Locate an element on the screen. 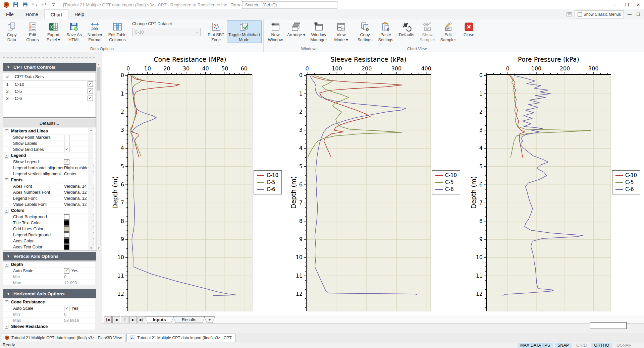 Image resolution: width=644 pixels, height=348 pixels. sheet-tab-results: Results is located at coordinates (189, 320).